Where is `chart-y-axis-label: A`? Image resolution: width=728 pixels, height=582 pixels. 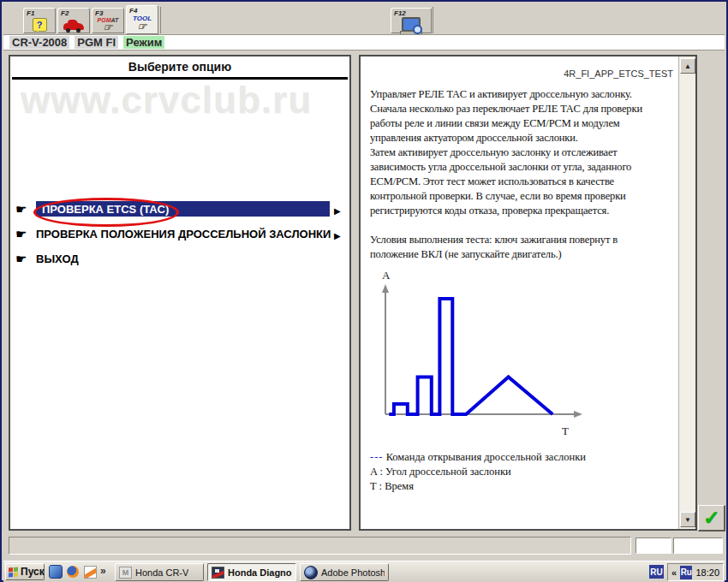
chart-y-axis-label: A is located at coordinates (386, 276).